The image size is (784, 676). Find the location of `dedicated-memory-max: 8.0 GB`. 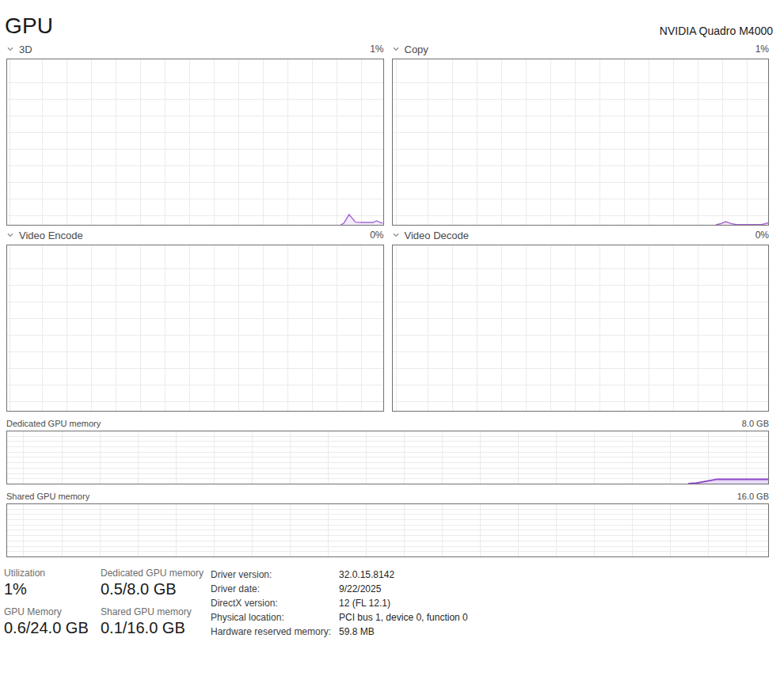

dedicated-memory-max: 8.0 GB is located at coordinates (755, 423).